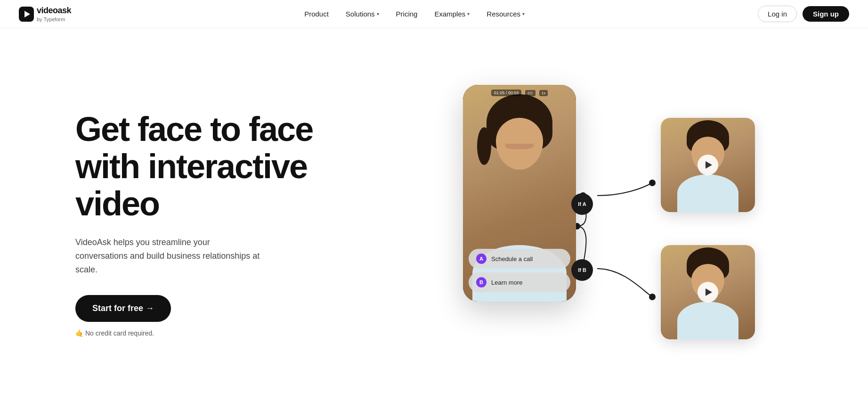 This screenshot has height=410, width=868. What do you see at coordinates (123, 308) in the screenshot?
I see `cta-button: Start for free →` at bounding box center [123, 308].